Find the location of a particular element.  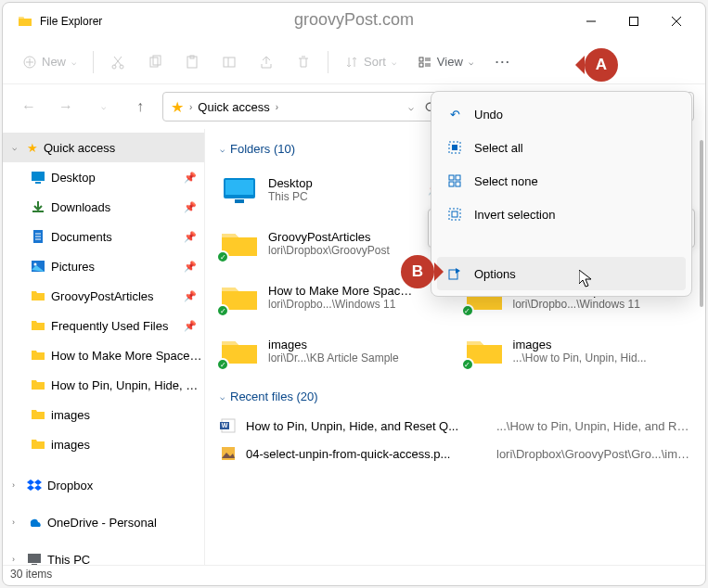

invert-icon is located at coordinates (455, 214).